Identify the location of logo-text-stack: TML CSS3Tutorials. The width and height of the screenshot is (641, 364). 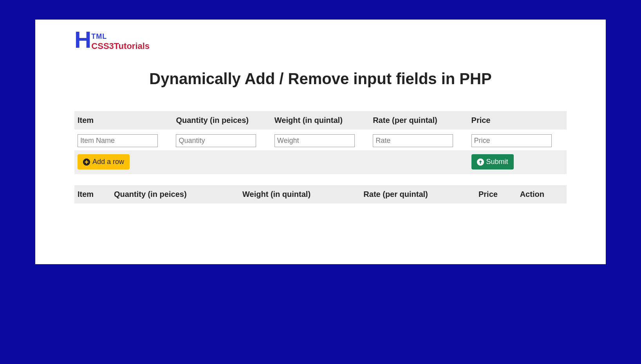
(121, 41).